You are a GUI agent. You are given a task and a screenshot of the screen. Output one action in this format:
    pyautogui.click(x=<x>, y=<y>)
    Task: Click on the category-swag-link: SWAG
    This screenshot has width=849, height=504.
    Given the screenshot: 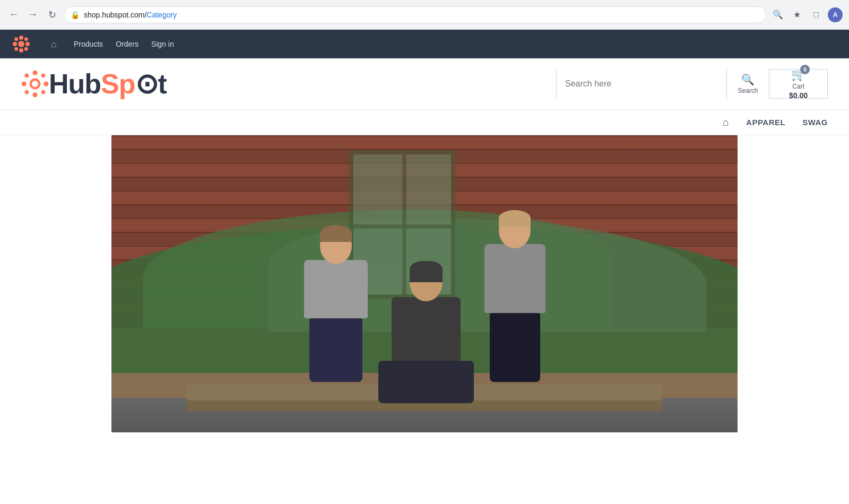 What is the action you would take?
    pyautogui.click(x=815, y=122)
    